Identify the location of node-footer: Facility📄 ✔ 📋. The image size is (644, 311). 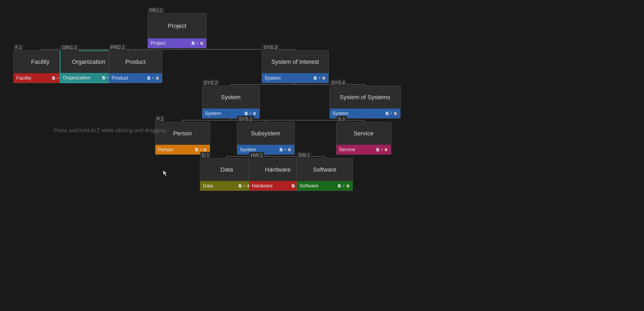
(40, 78).